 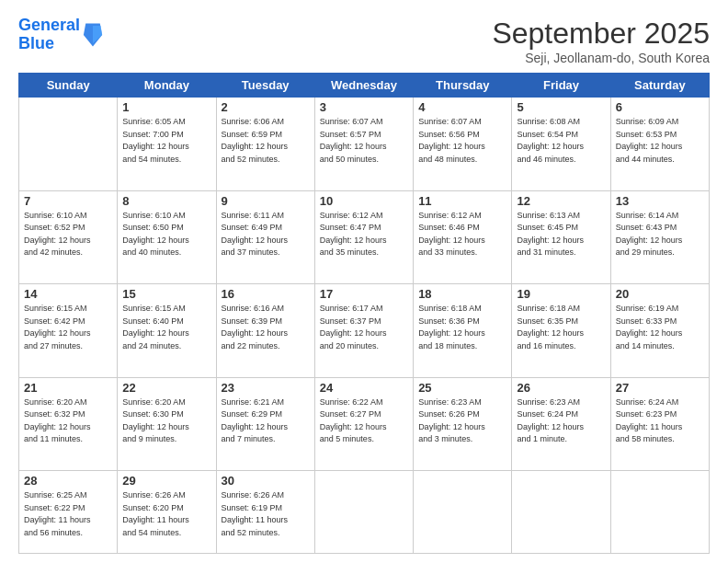 What do you see at coordinates (561, 327) in the screenshot?
I see `day-info: Sunrise: 6:18 AM Sunset: 6:35 PM Dayligh…` at bounding box center [561, 327].